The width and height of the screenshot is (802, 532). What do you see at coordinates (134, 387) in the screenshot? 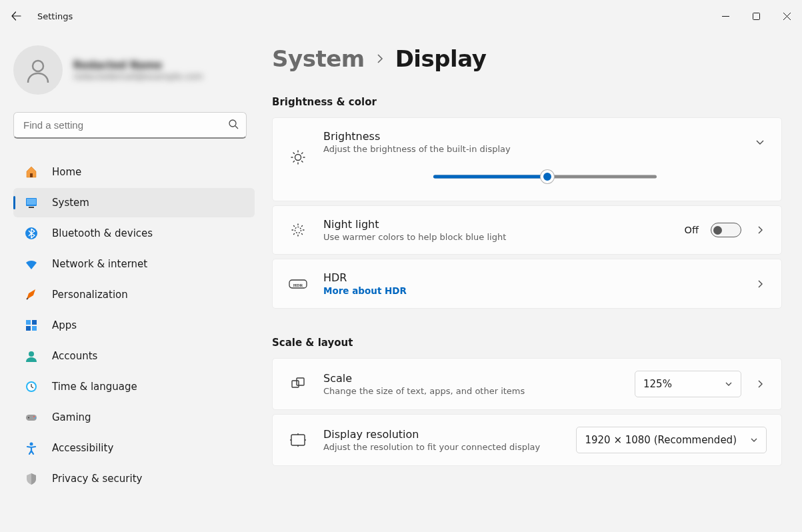
I see `sidebar-item-time: Time & language` at bounding box center [134, 387].